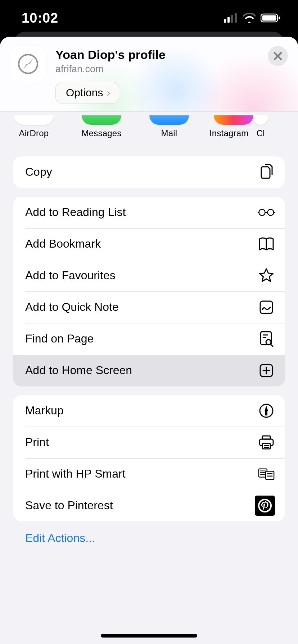 This screenshot has width=298, height=644. What do you see at coordinates (172, 55) in the screenshot?
I see `share-title: Yoan Diop's profile` at bounding box center [172, 55].